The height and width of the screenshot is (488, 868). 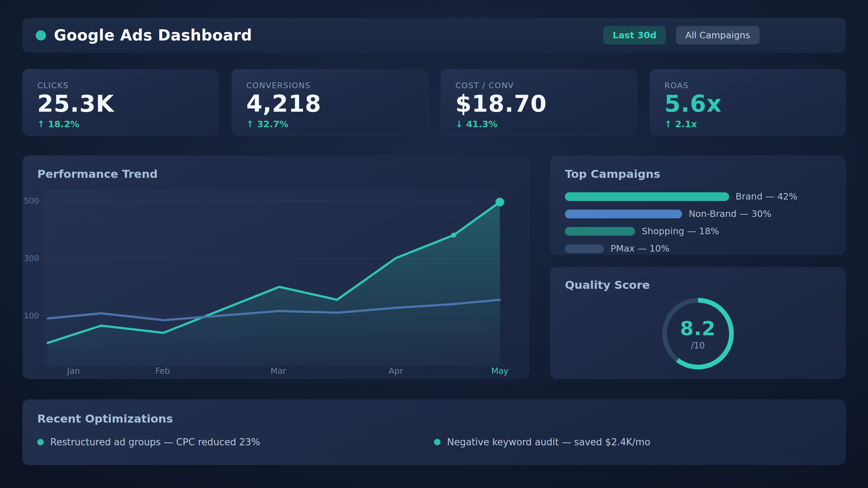 I want to click on campaign-row: Shopping — 18%, so click(x=698, y=231).